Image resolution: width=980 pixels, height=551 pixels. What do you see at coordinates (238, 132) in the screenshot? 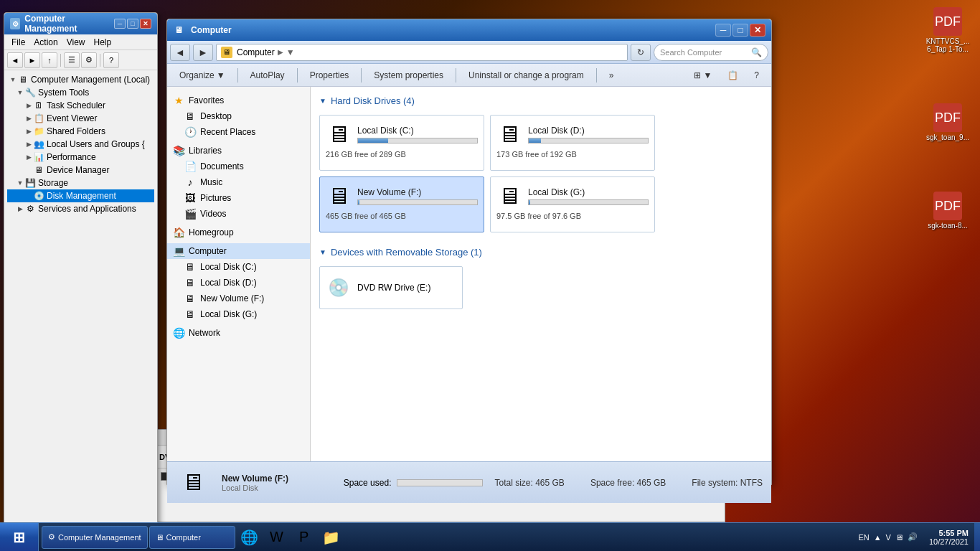
I see `nav-recent-places: 🕐 Recent Places` at bounding box center [238, 132].